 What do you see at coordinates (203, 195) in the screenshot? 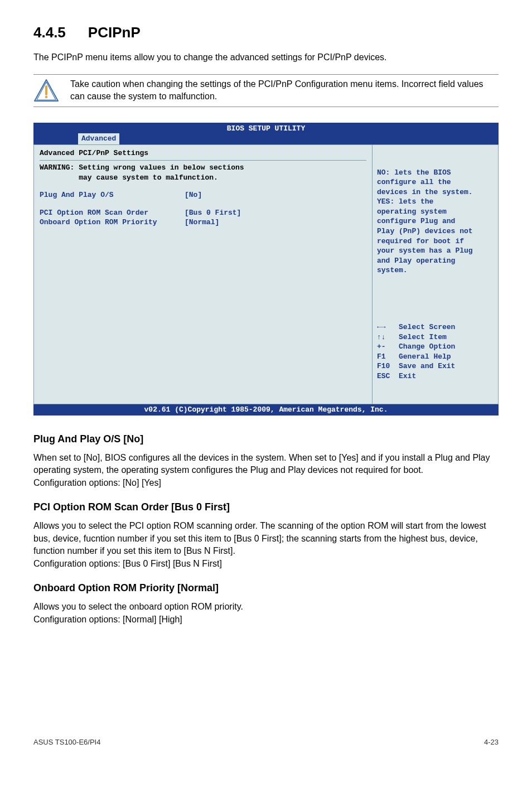
I see `bios-row-plug-and-play: Plug And Play O/S [No]` at bounding box center [203, 195].